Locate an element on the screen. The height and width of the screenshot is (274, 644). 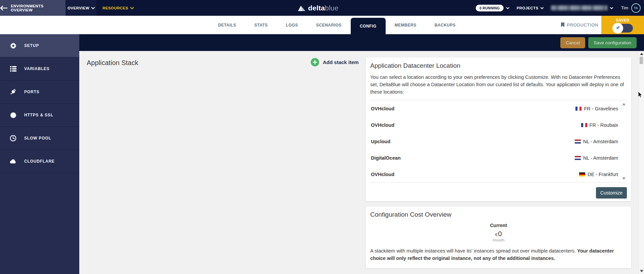
datacenter-card-title: Application Datacenter Location is located at coordinates (499, 66).